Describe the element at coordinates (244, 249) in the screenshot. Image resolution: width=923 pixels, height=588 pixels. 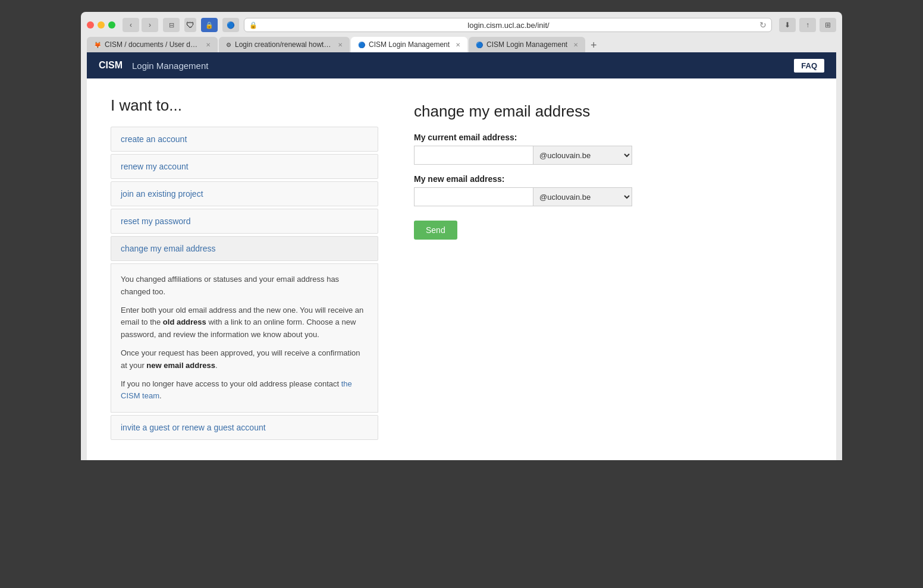
I see `menu-item-change-email: change my email address` at that location.